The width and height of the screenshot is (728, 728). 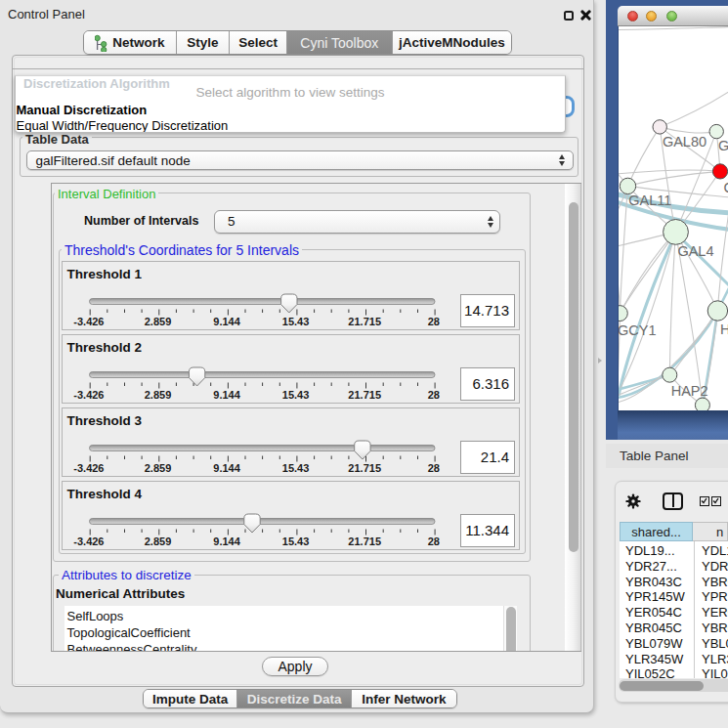 I want to click on svg-text: GAL11, so click(x=650, y=200).